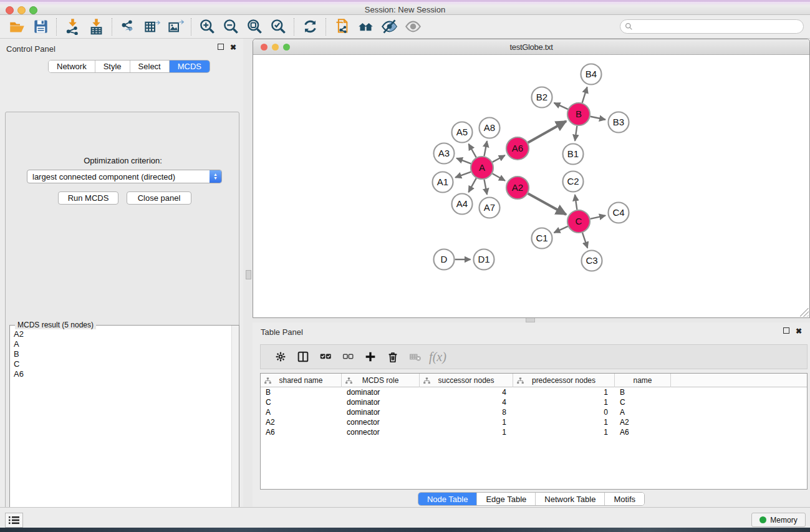 The image size is (810, 532). Describe the element at coordinates (72, 27) in the screenshot. I see `import-network-from-file-icon` at that location.